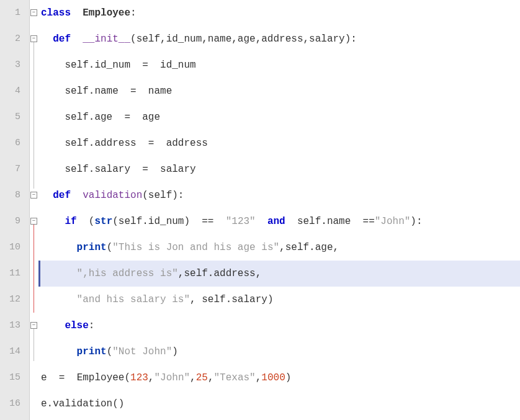  What do you see at coordinates (279, 39) in the screenshot?
I see `code-line: def __init__(self,id_num,name,age,addres…` at bounding box center [279, 39].